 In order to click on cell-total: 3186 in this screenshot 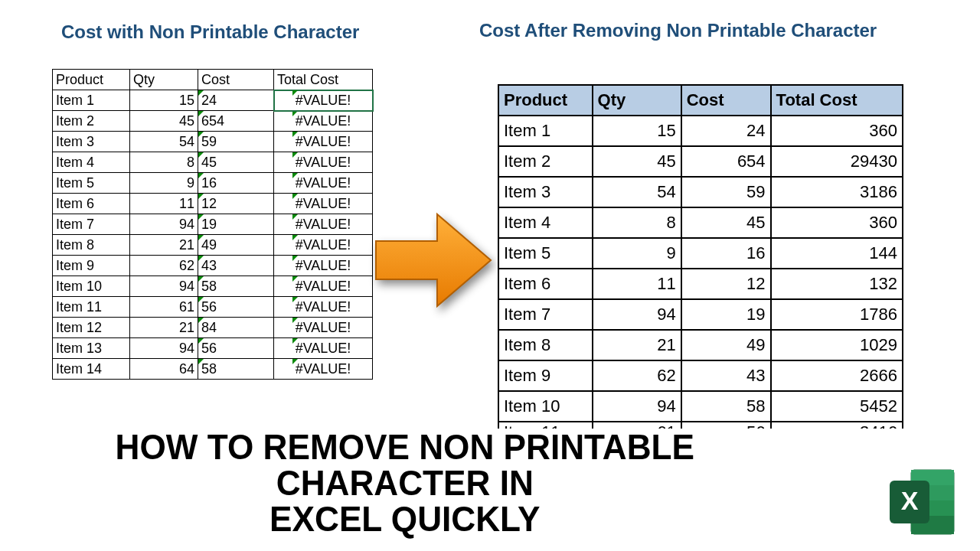, I will do `click(837, 192)`.